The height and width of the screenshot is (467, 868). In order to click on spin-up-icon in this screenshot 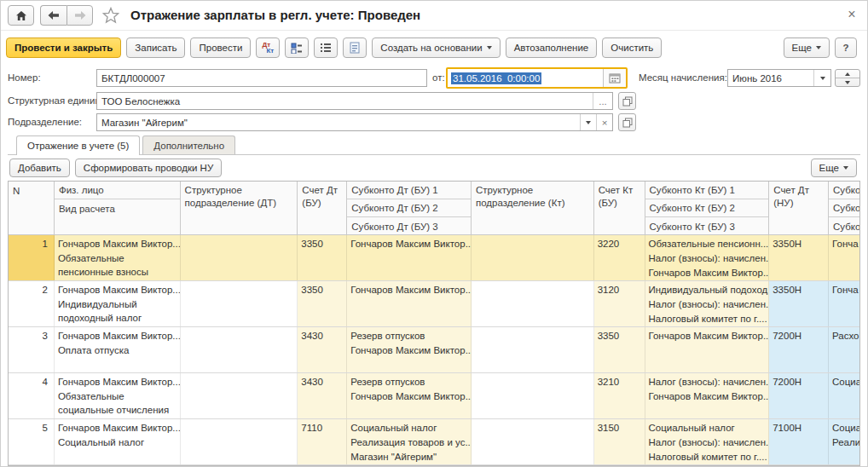, I will do `click(848, 74)`.